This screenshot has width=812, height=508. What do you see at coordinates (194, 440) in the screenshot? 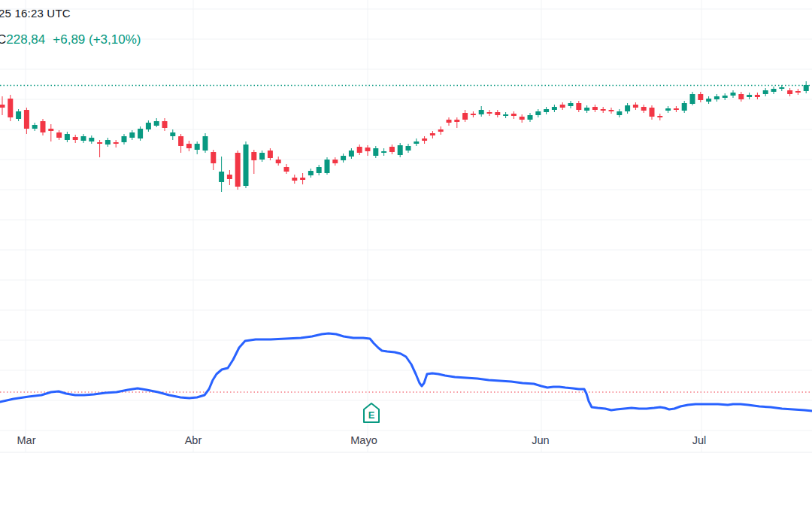
I see `time-axis-label-abr: Abr` at bounding box center [194, 440].